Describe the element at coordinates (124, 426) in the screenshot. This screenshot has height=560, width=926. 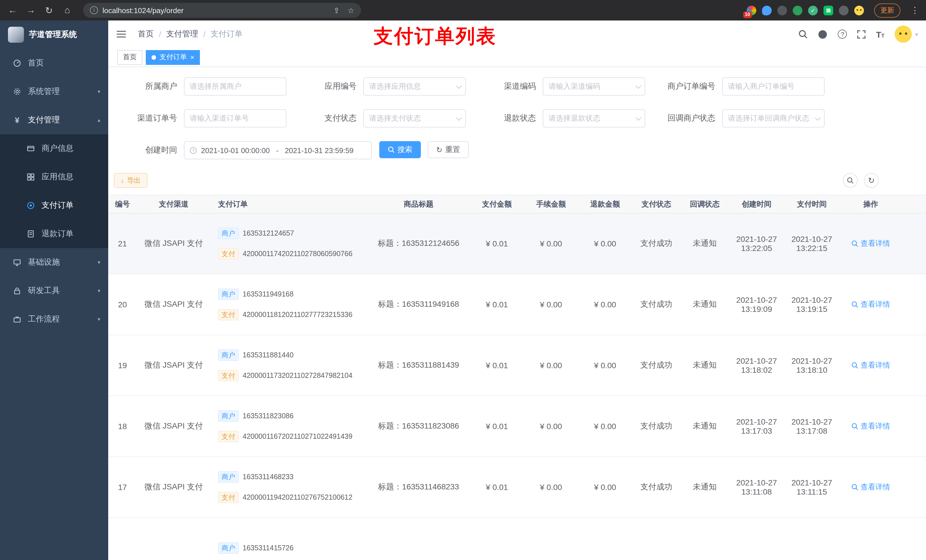
I see `order-id: 18` at that location.